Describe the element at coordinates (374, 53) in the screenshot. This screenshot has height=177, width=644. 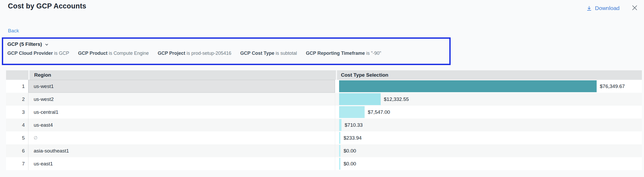
I see `filter-condition: is "-90"` at that location.